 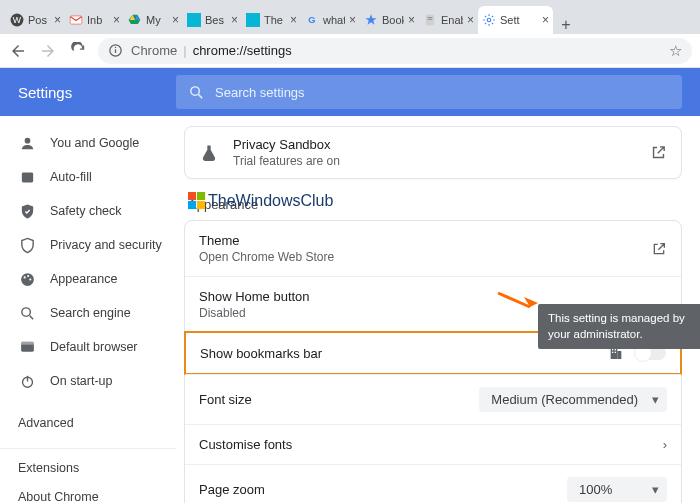 I want to click on sidebar-label: Privacy and security, so click(x=106, y=245).